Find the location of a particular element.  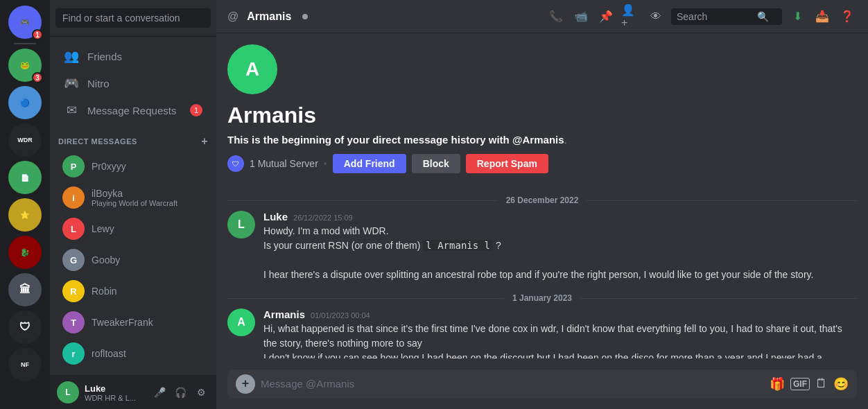

server-icon-wdr: WDR is located at coordinates (25, 140).